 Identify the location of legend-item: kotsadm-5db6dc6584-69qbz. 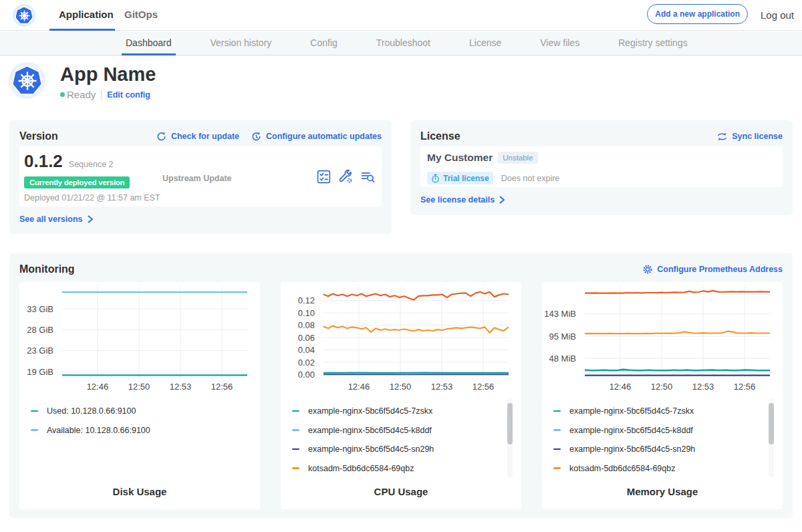
(363, 469).